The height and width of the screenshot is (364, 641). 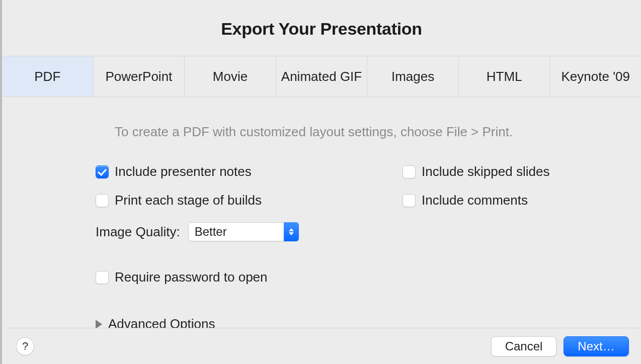 What do you see at coordinates (322, 76) in the screenshot?
I see `format-tabs: PDF PowerPoint Movie Animated GIF Images…` at bounding box center [322, 76].